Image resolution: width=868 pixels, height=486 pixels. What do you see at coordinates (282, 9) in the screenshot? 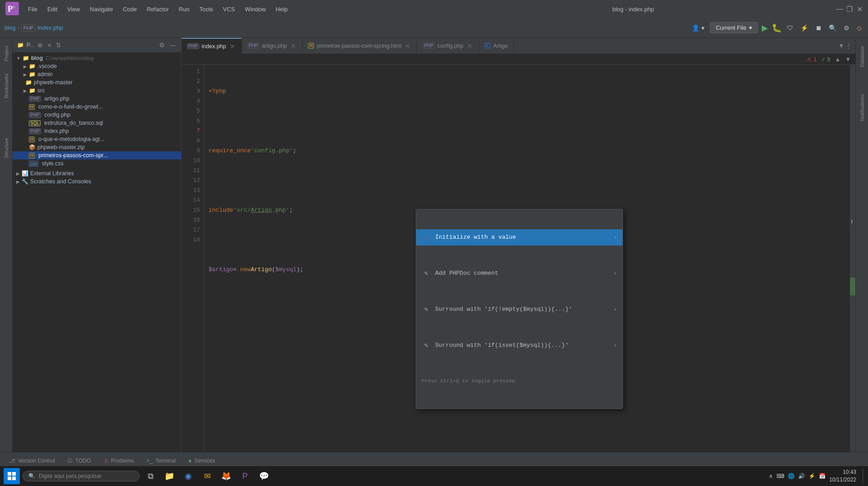
I see `menu-help: Help` at bounding box center [282, 9].